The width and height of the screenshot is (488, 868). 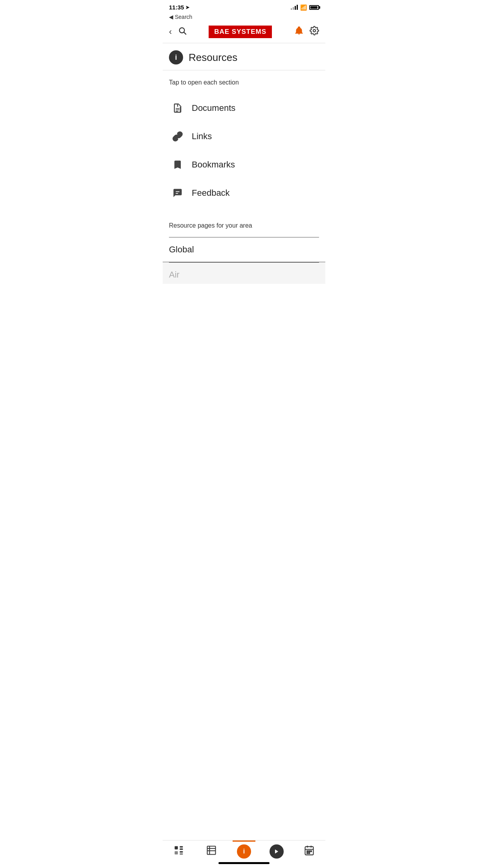 I want to click on back-button: ‹, so click(x=171, y=32).